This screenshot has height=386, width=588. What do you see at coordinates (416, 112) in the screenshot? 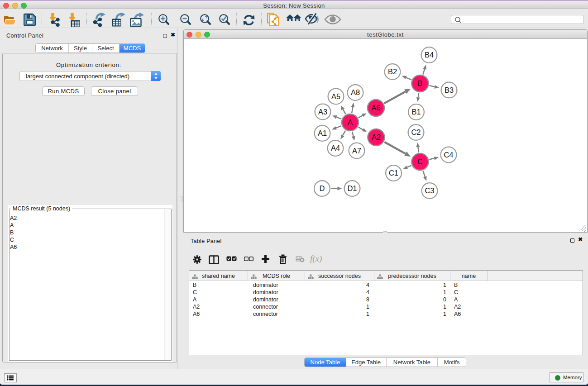
I see `svg-text: B1` at bounding box center [416, 112].